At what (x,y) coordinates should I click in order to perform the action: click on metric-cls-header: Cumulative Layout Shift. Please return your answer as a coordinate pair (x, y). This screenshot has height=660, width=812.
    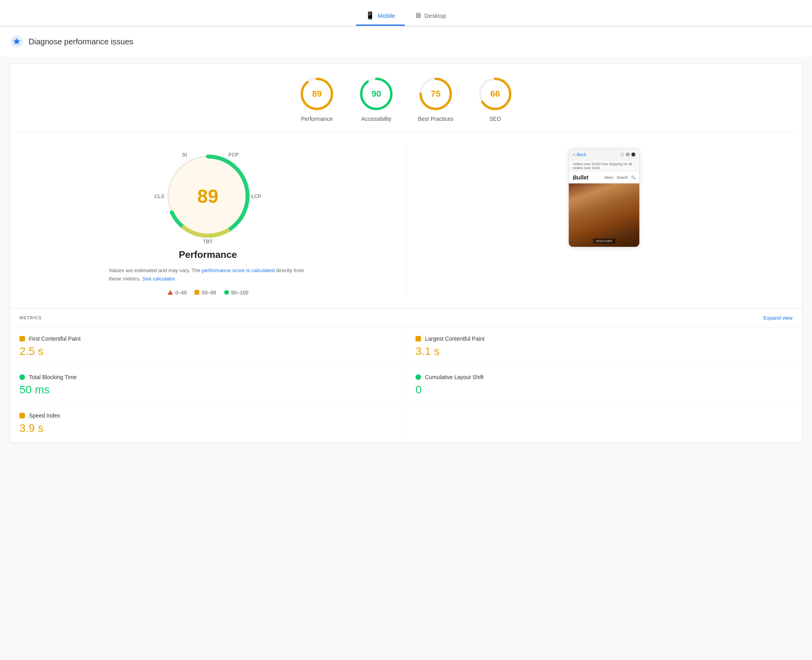
    Looking at the image, I should click on (604, 377).